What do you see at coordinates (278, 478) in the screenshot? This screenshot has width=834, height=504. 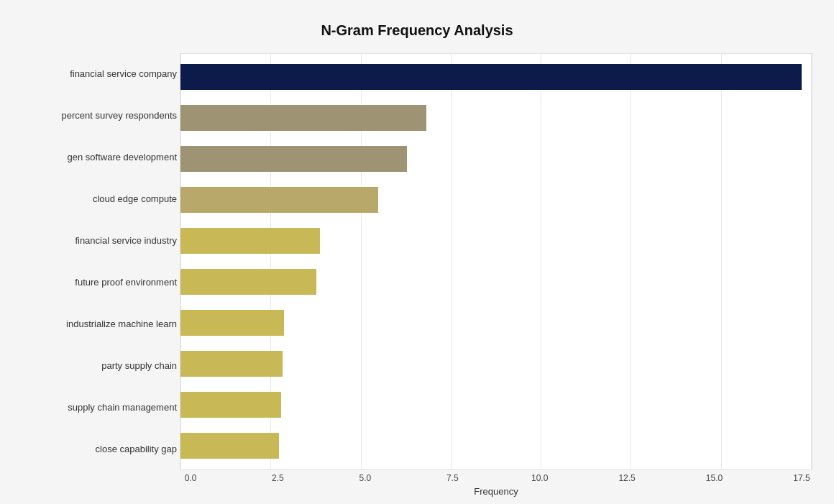 I see `x-axis-tick-label: 2.5` at bounding box center [278, 478].